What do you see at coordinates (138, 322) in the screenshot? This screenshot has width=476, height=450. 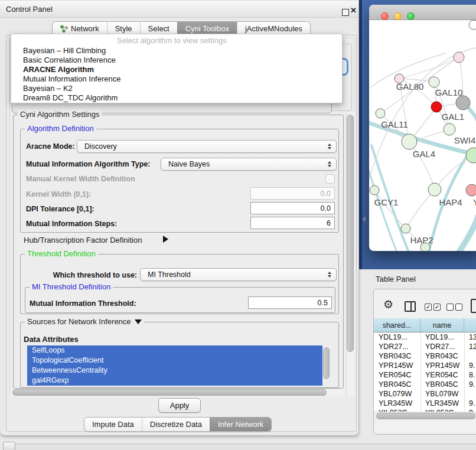 I see `collapse-arrow-icon` at bounding box center [138, 322].